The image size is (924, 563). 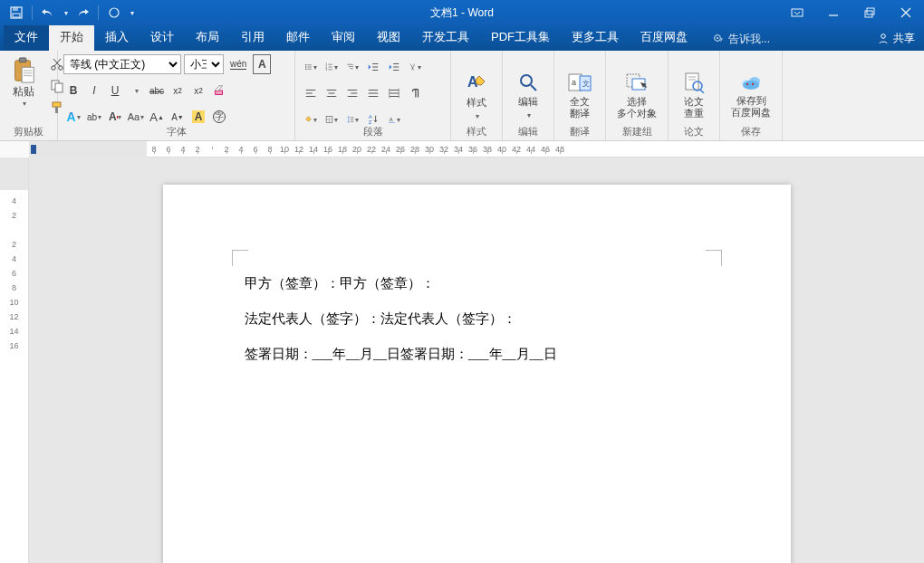 I want to click on font-name-select: 等线 (中文正文), so click(x=122, y=64).